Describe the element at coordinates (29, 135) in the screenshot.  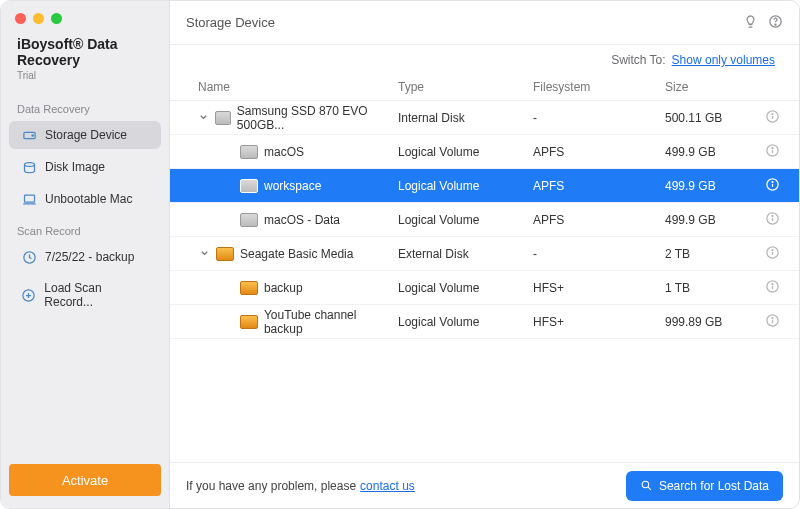
I see `hdd-icon` at that location.